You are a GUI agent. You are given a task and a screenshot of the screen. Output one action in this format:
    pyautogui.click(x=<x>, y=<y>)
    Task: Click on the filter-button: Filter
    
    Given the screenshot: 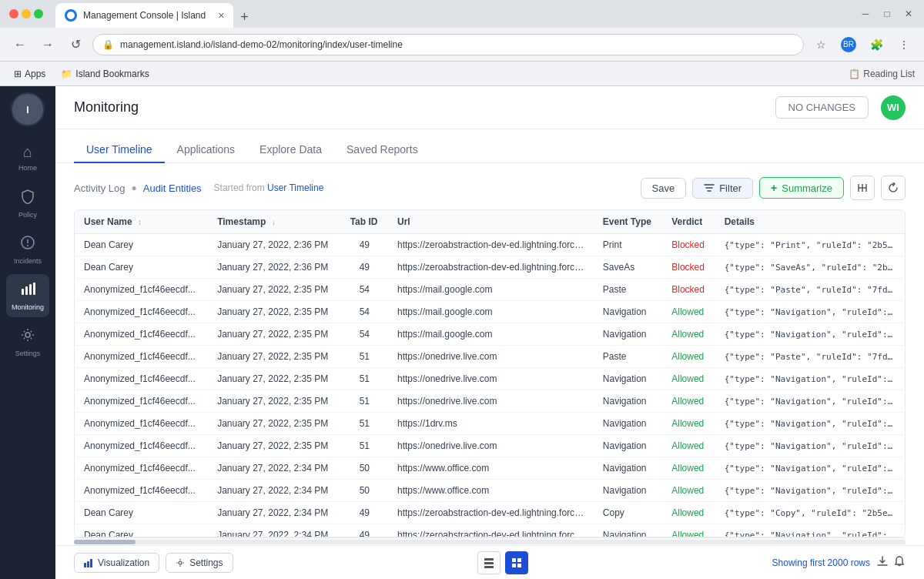 What is the action you would take?
    pyautogui.click(x=722, y=188)
    